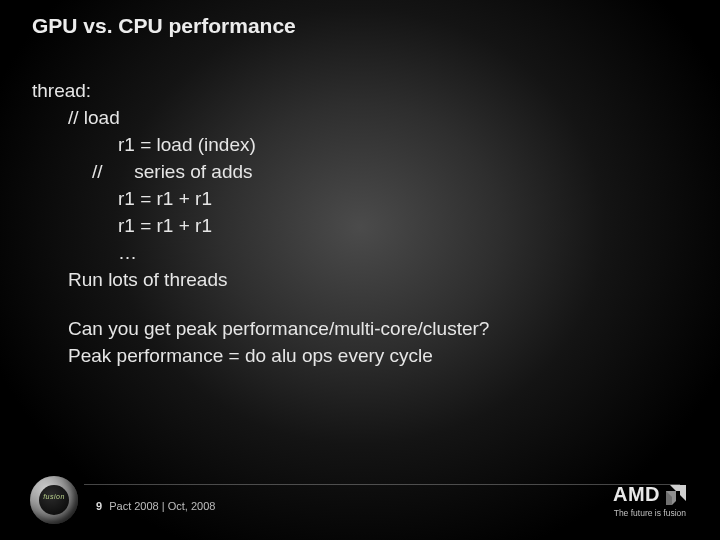  Describe the element at coordinates (164, 26) in the screenshot. I see `slide-title: GPU vs. CPU performance` at that location.